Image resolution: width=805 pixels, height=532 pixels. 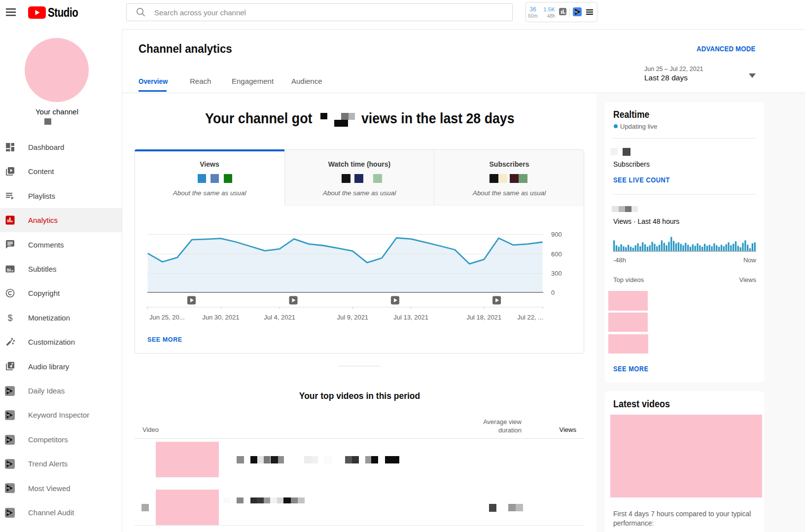 What do you see at coordinates (280, 318) in the screenshot?
I see `svg-text: Jul 4, 2021` at bounding box center [280, 318].